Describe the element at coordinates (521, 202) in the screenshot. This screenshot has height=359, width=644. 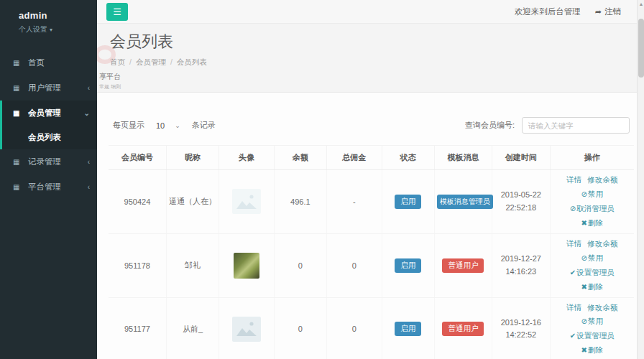
I see `created-cell: 2019-05-2222:52:18` at that location.